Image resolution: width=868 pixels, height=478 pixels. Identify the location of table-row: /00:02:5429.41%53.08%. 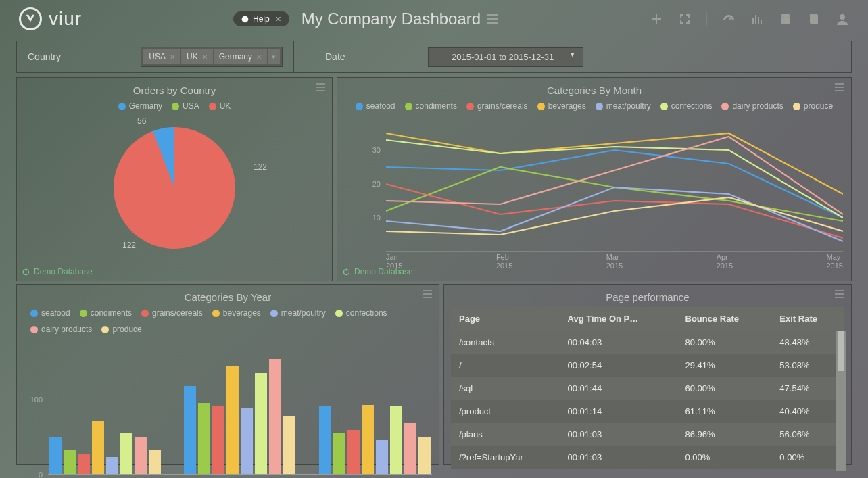
(648, 366).